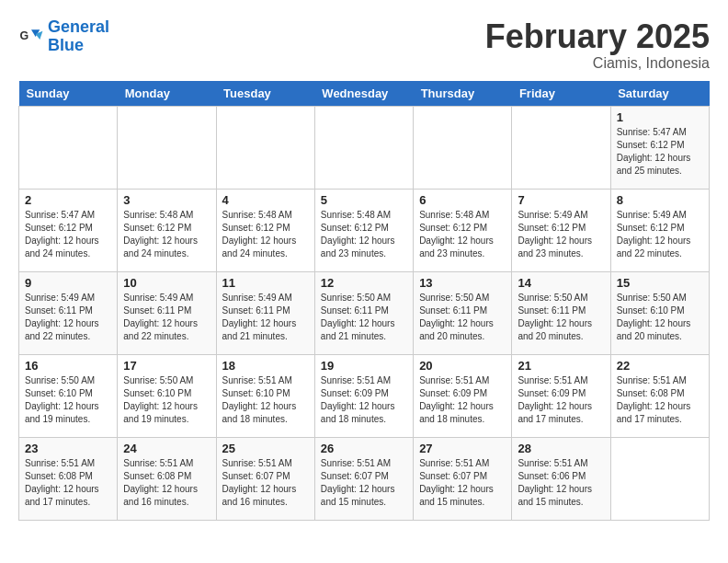  What do you see at coordinates (660, 313) in the screenshot?
I see `calendar-cell: 15Sunrise: 5:50 AM Sunset: 6:10 PM Dayli…` at bounding box center [660, 313].